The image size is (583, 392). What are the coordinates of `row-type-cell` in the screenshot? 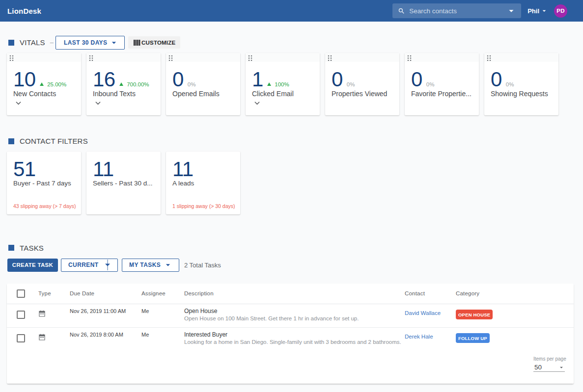 It's located at (54, 312).